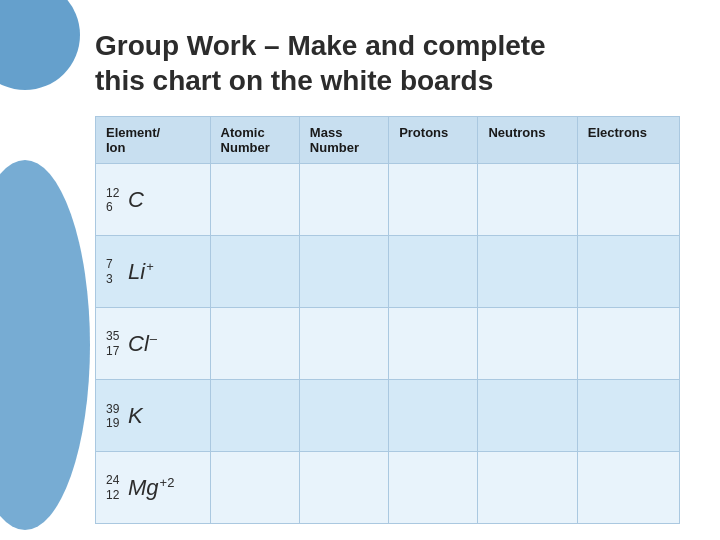 This screenshot has height=540, width=720. I want to click on col-header-atomic: AtomicNumber, so click(254, 140).